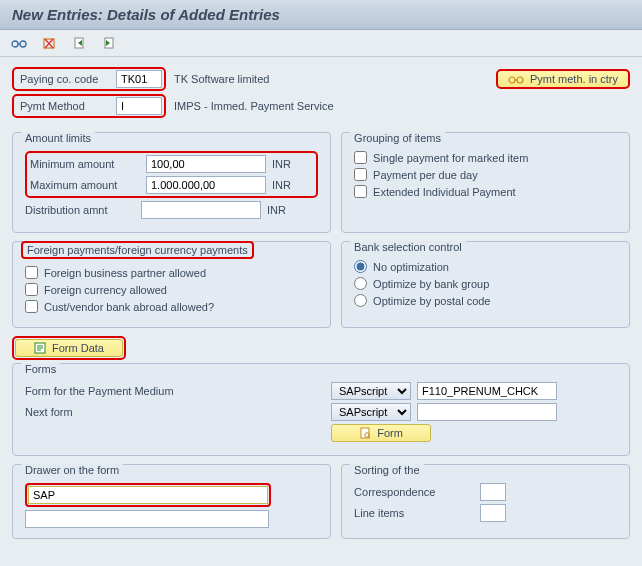 Image resolution: width=642 pixels, height=566 pixels. I want to click on foreign-group: Foreign payments/foreign currency paymen…, so click(172, 284).